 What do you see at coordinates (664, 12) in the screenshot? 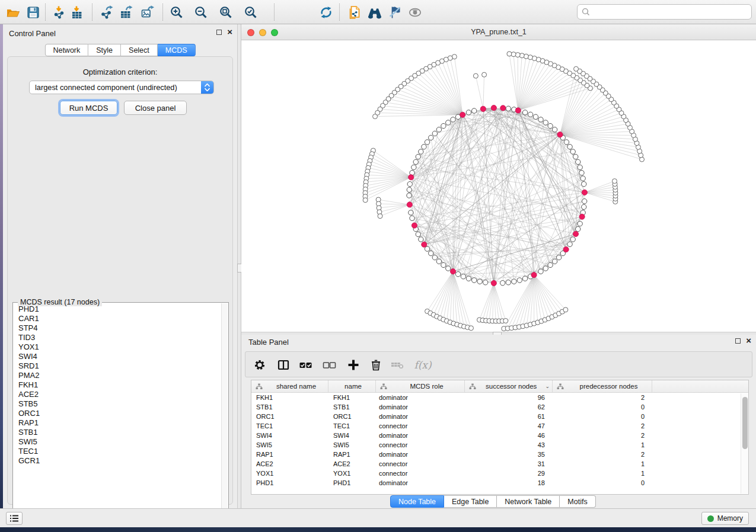
I see `search-field` at bounding box center [664, 12].